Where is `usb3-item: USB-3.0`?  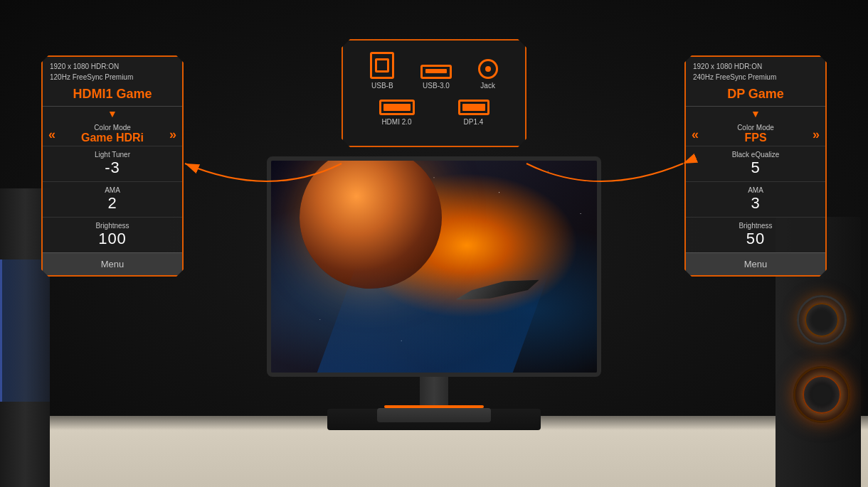
usb3-item: USB-3.0 is located at coordinates (436, 77).